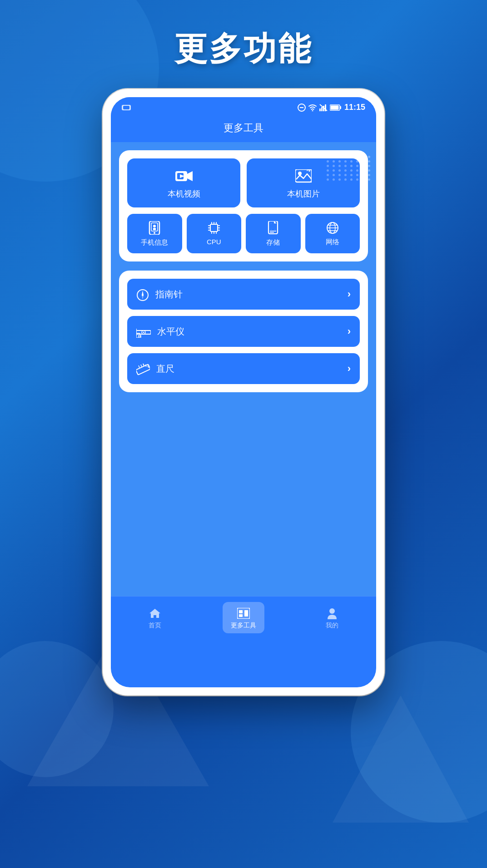 This screenshot has height=868, width=487. I want to click on app-bar: 更多工具, so click(244, 128).